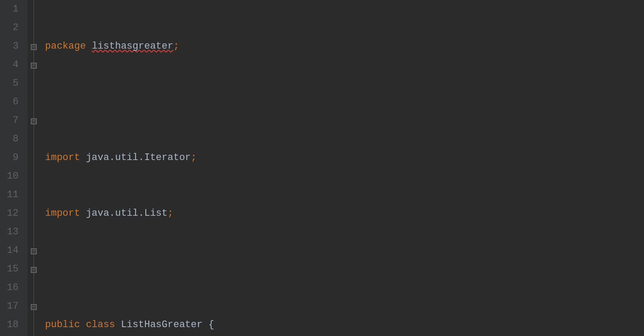 The height and width of the screenshot is (336, 644). What do you see at coordinates (11, 158) in the screenshot?
I see `line-number: 9` at bounding box center [11, 158].